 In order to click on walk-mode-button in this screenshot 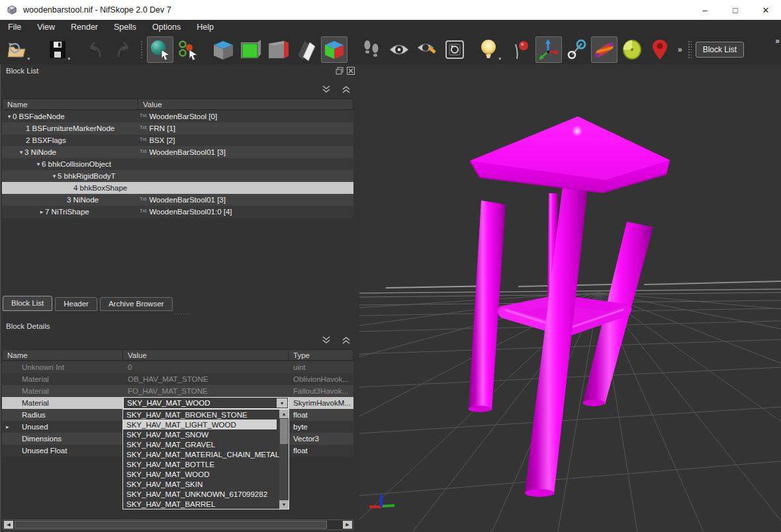, I will do `click(371, 50)`.